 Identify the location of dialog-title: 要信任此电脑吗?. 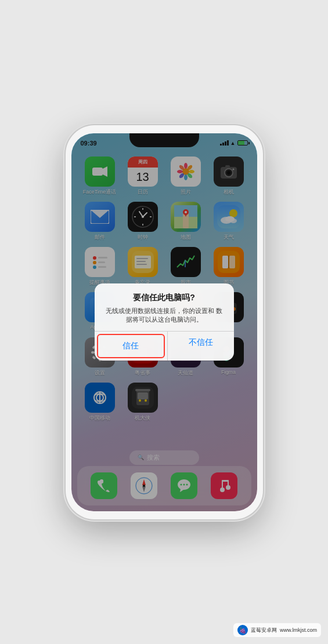
(164, 298).